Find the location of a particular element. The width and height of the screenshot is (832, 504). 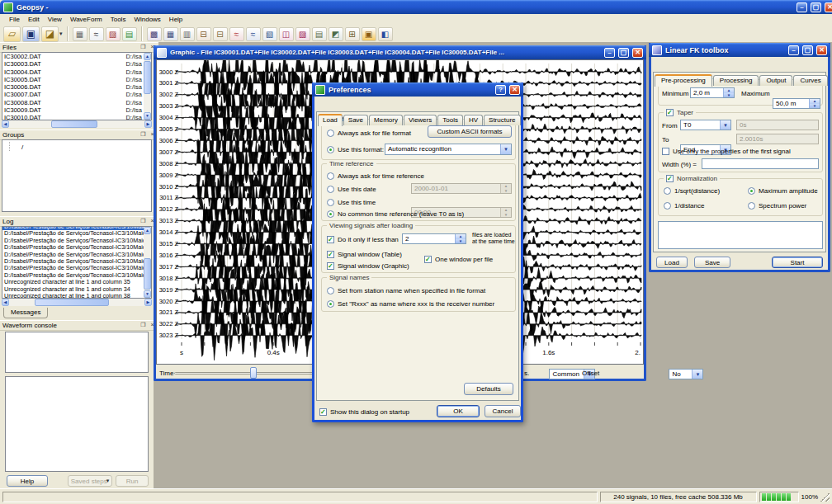

file-row: IC30009.DAT D:/Isa is located at coordinates (73, 111).